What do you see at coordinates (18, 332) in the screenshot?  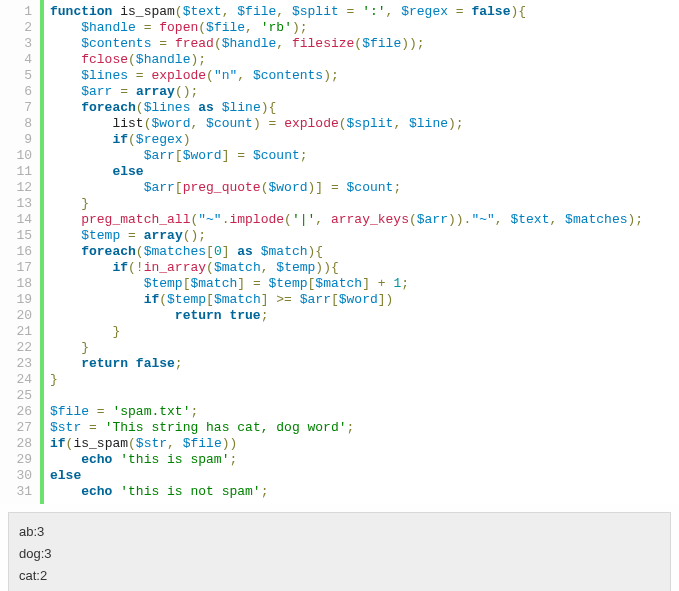 I see `line-number: 21` at bounding box center [18, 332].